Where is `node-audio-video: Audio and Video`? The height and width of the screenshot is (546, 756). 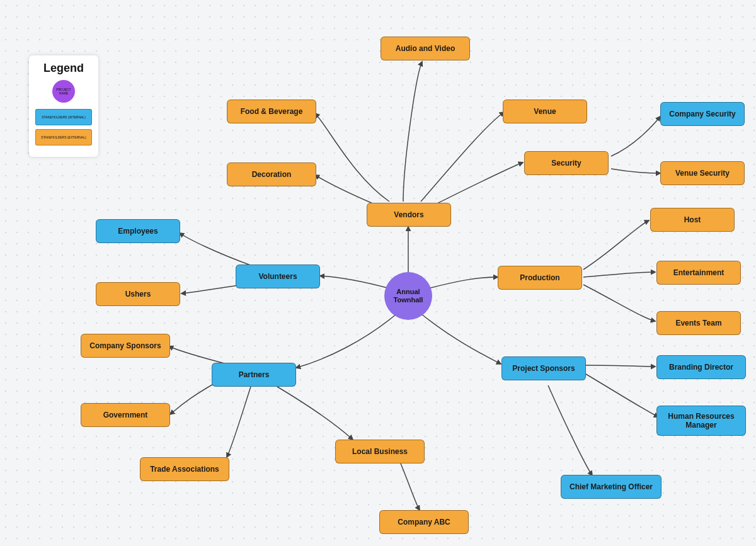 node-audio-video: Audio and Video is located at coordinates (425, 48).